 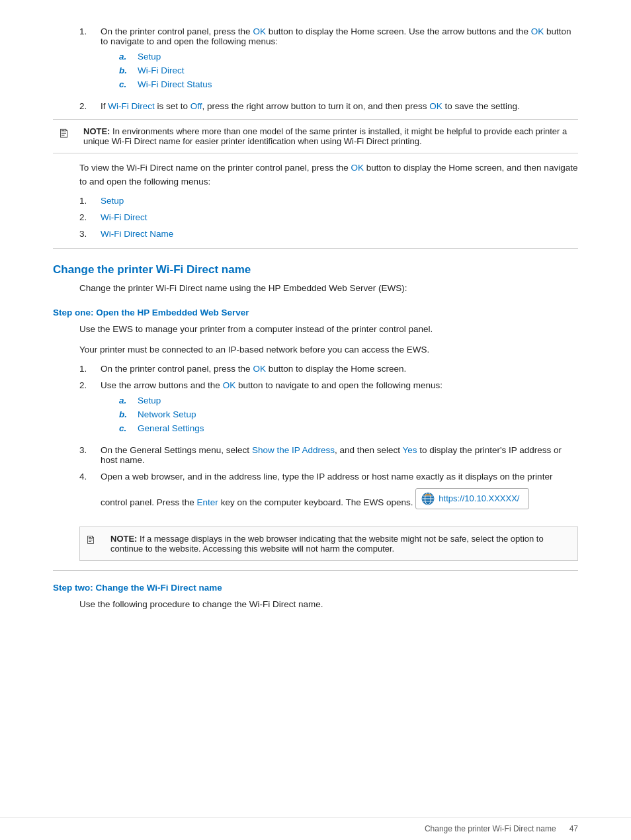 I want to click on step-one-item-2: 2. Use the arrow buttons and the OK butt…, so click(x=329, y=409).